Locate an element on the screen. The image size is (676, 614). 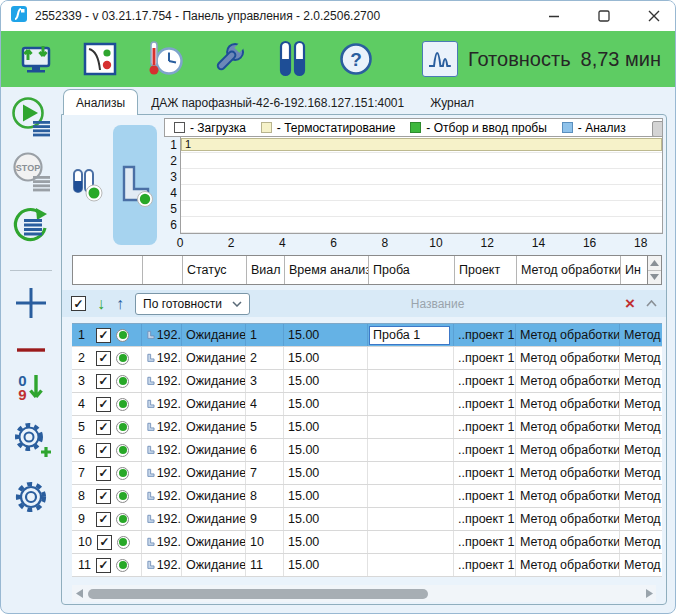
x-axis-tick: 10 is located at coordinates (436, 243).